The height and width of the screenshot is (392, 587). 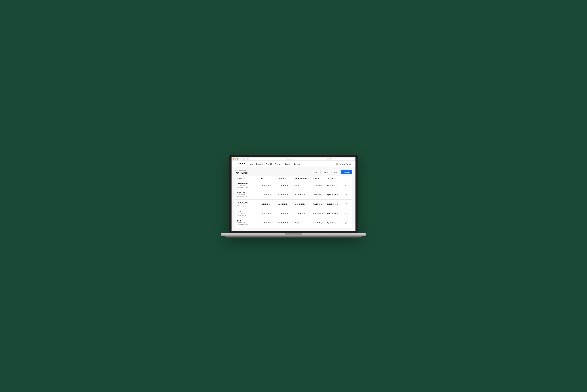 What do you see at coordinates (320, 178) in the screenshot?
I see `column-header: Deduction` at bounding box center [320, 178].